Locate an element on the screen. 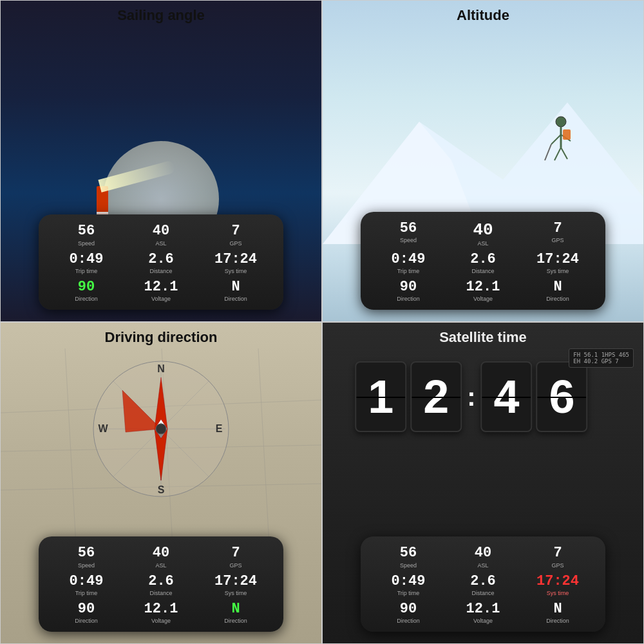  svg-text: S is located at coordinates (161, 489).